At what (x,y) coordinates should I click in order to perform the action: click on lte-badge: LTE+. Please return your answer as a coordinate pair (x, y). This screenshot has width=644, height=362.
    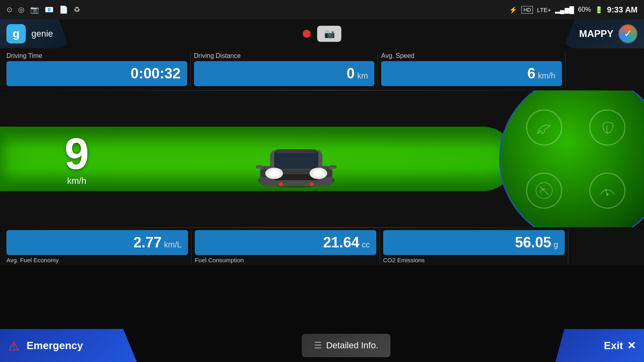
    Looking at the image, I should click on (544, 10).